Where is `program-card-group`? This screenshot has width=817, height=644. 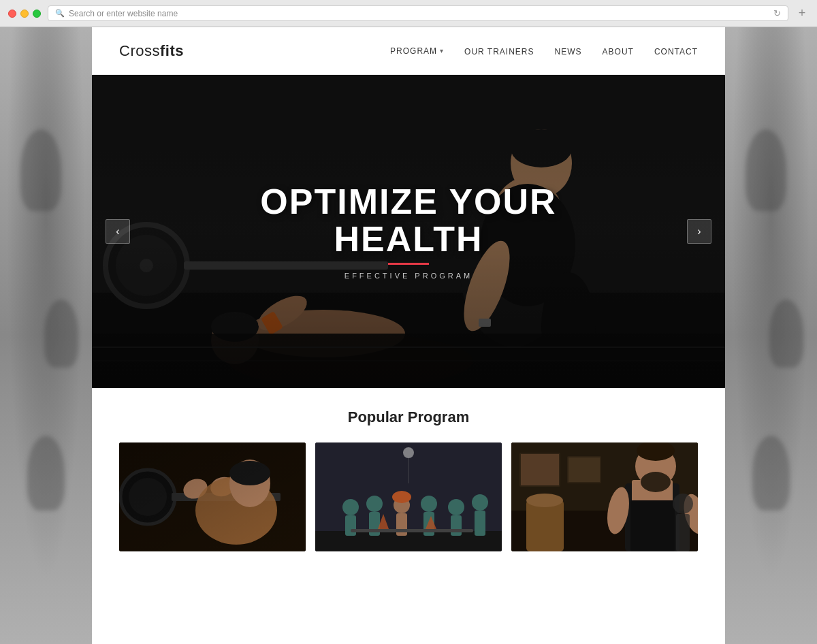 program-card-group is located at coordinates (408, 497).